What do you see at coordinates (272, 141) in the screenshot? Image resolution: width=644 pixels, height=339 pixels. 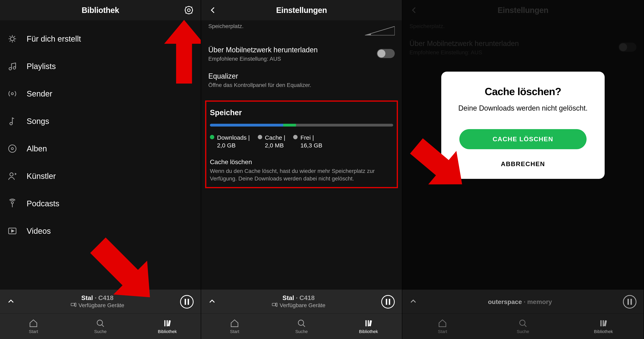 I see `legend-cache: Cache |2,0 MB` at bounding box center [272, 141].